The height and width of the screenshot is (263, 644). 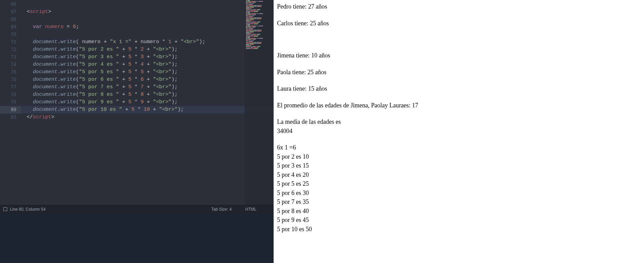 What do you see at coordinates (147, 65) in the screenshot?
I see `code-line: document.write("5 por 4 es " + 5 * 4 + "…` at bounding box center [147, 65].